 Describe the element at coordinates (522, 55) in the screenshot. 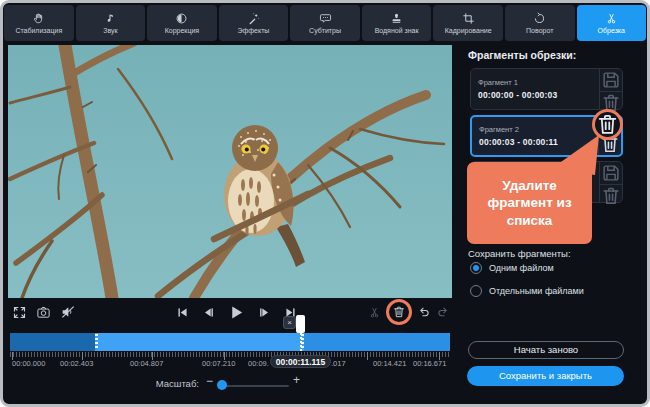

I see `fragments-panel-title: Фрагменты обрезки:` at that location.